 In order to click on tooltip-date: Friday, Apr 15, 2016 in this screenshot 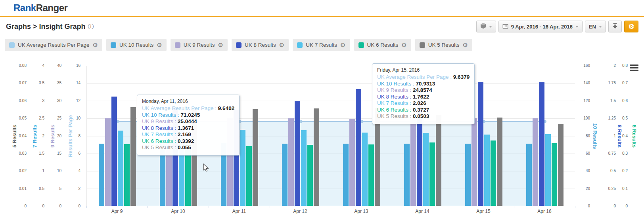, I will do `click(424, 70)`.